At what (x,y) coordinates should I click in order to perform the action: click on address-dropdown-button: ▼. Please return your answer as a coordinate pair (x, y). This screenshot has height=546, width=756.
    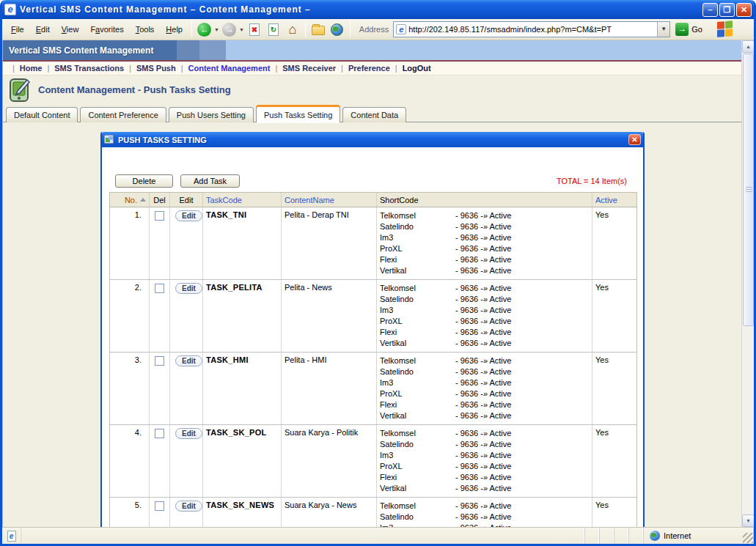
    Looking at the image, I should click on (663, 29).